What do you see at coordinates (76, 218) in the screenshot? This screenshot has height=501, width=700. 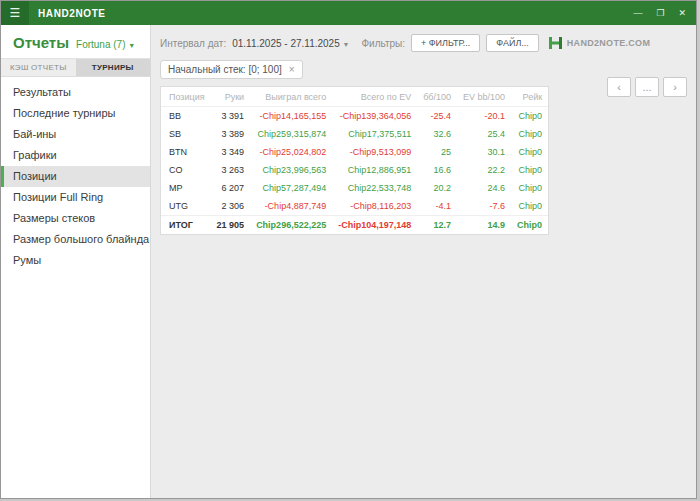 I see `sidebar-item: Размеры стеков` at bounding box center [76, 218].